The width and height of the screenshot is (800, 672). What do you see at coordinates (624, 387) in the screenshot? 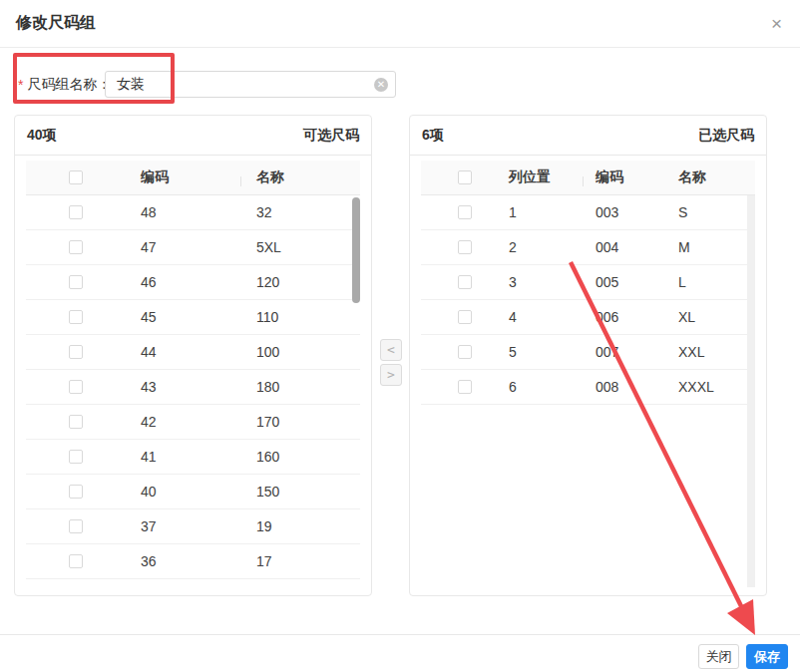
I see `code-cell: 008` at bounding box center [624, 387].